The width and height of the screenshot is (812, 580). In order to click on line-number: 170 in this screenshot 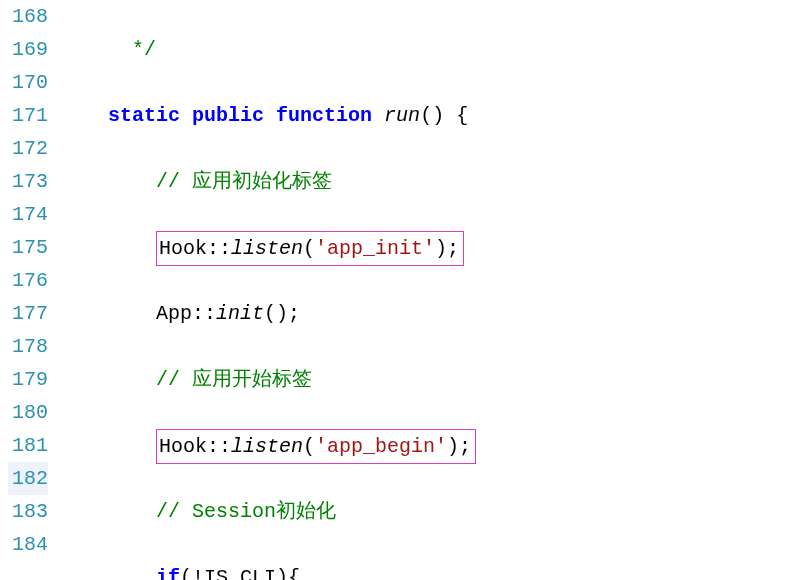, I will do `click(28, 82)`.